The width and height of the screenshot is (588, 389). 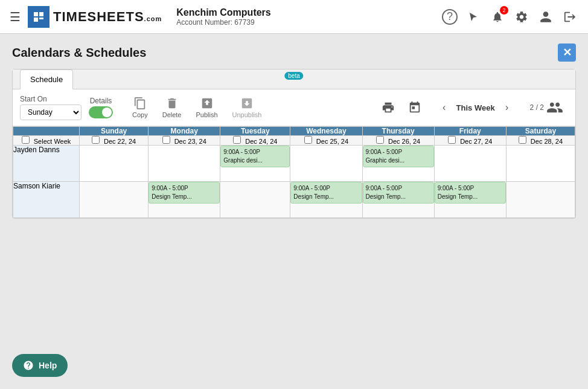 What do you see at coordinates (326, 132) in the screenshot?
I see `wednesday-header: Wednesday` at bounding box center [326, 132].